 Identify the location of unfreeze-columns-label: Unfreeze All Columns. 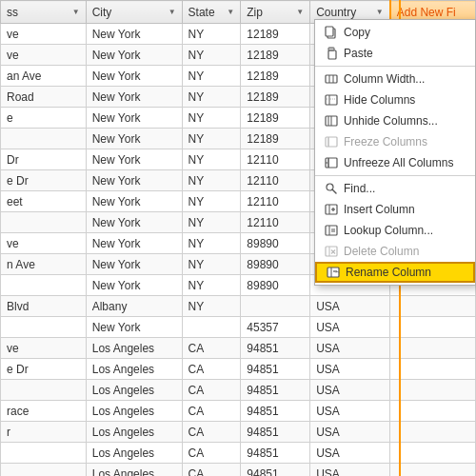
(406, 163).